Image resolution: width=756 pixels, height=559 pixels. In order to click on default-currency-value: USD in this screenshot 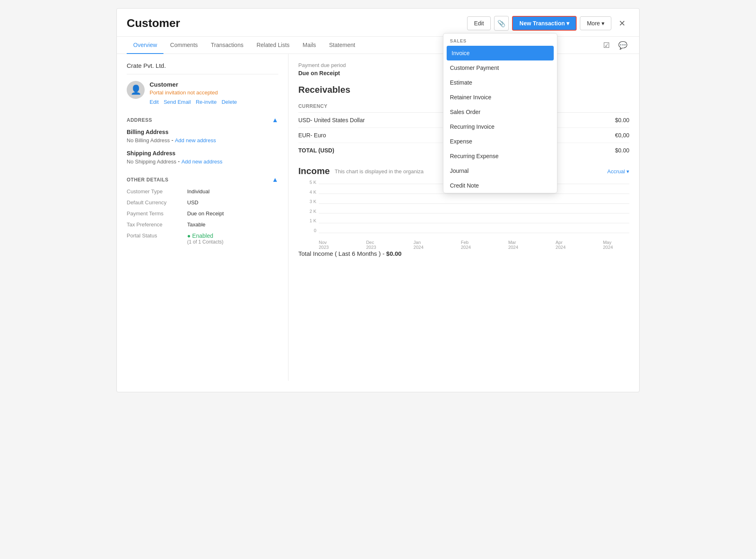, I will do `click(233, 203)`.